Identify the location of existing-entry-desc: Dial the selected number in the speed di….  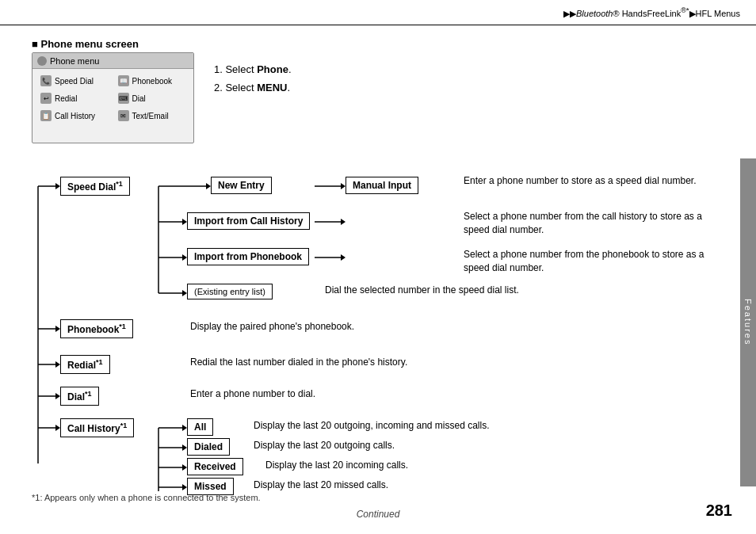
(422, 290).